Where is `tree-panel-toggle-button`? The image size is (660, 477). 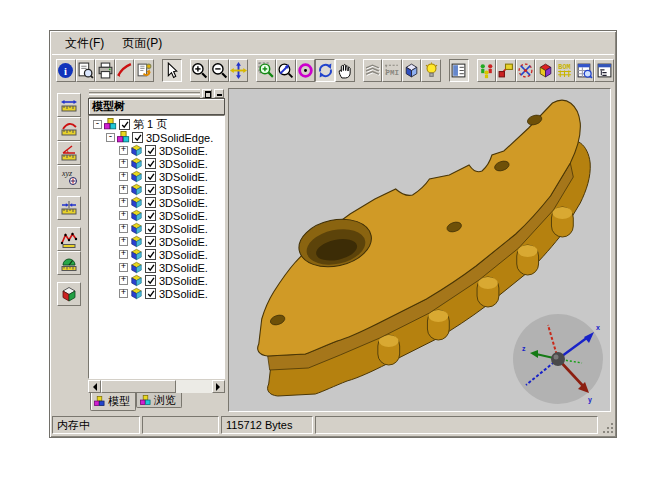 tree-panel-toggle-button is located at coordinates (459, 70).